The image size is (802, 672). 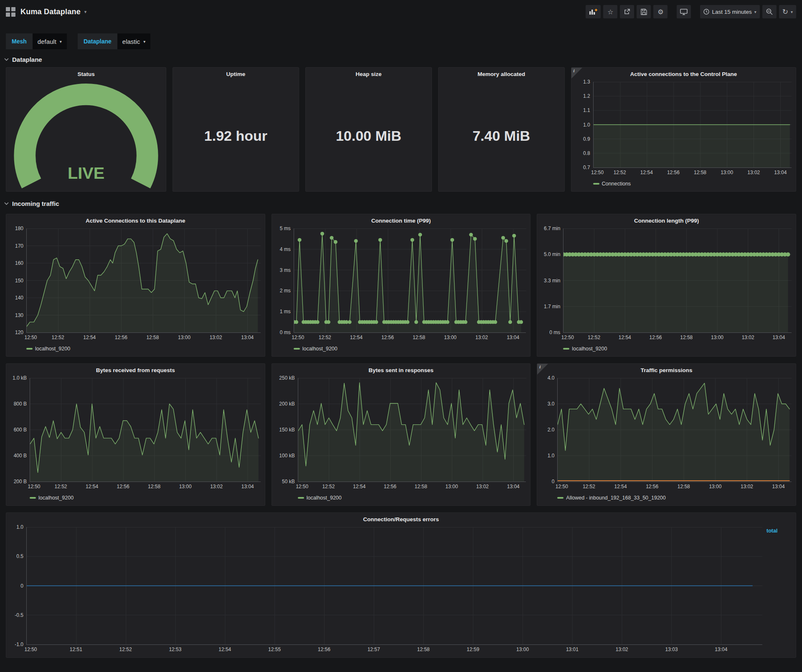 What do you see at coordinates (684, 12) in the screenshot?
I see `monitor-icon` at bounding box center [684, 12].